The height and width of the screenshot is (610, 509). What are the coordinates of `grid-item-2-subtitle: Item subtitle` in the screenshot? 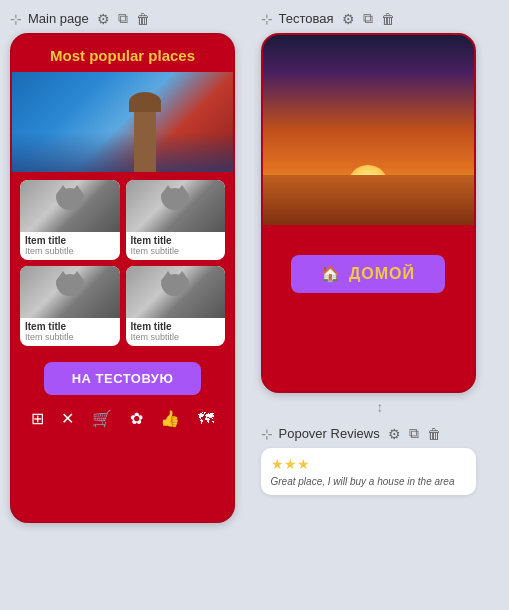 It's located at (176, 251).